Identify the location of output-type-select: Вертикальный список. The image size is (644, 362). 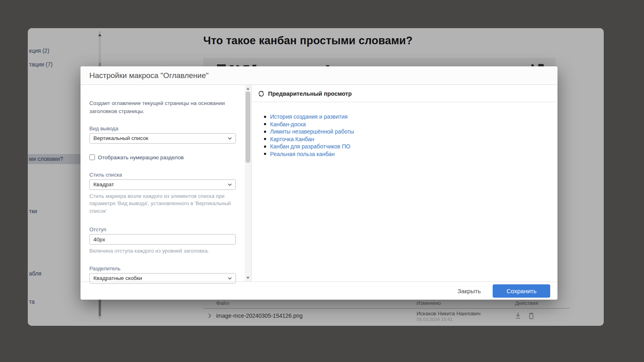
(163, 138).